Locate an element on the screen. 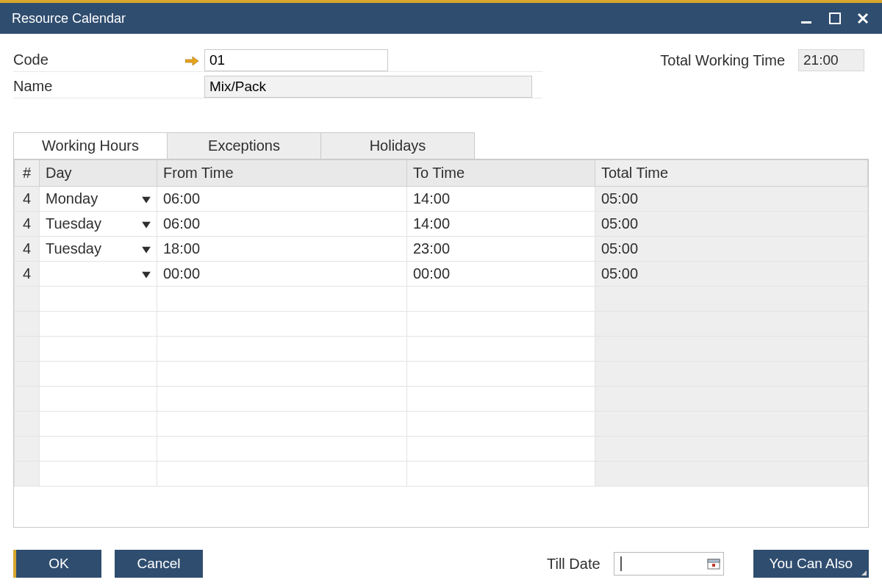  tab-exceptions: Exceptions is located at coordinates (244, 146).